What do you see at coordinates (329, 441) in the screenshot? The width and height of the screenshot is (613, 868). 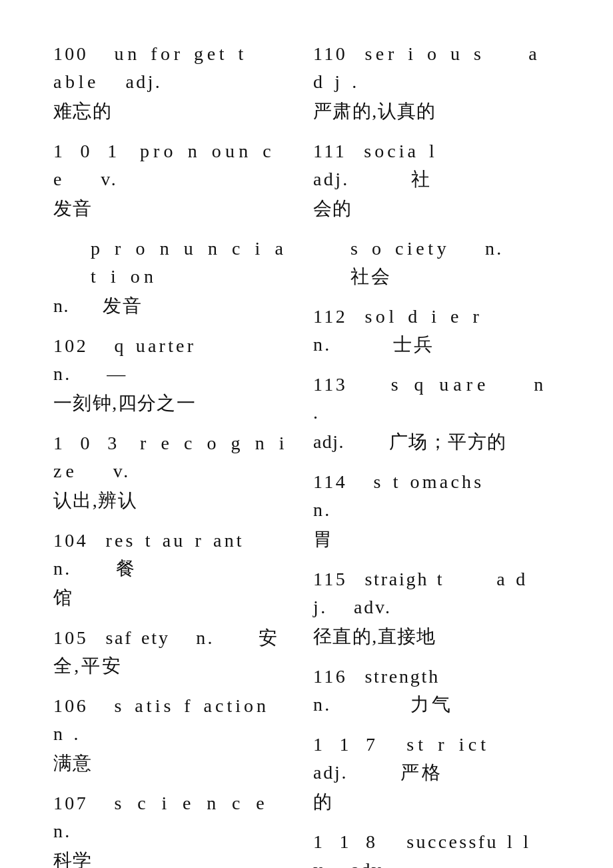 I see `entry-pos-2: adj.` at bounding box center [329, 441].